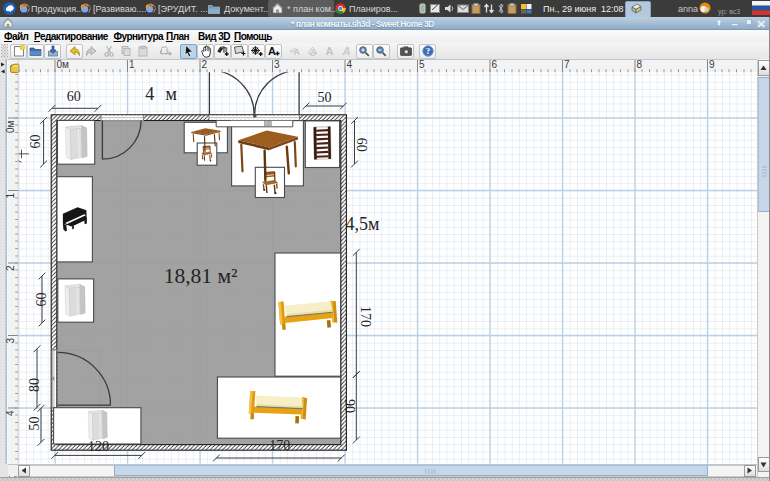 The image size is (770, 481). What do you see at coordinates (201, 276) in the screenshot?
I see `svg-text: 18,81 м²` at bounding box center [201, 276].